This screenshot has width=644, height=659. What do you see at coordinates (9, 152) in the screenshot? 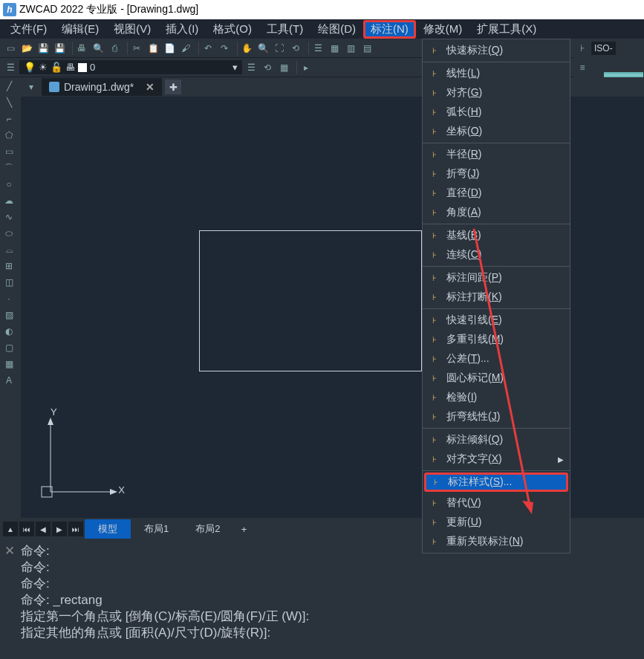
I see `rect-icon: ▭` at bounding box center [9, 152].